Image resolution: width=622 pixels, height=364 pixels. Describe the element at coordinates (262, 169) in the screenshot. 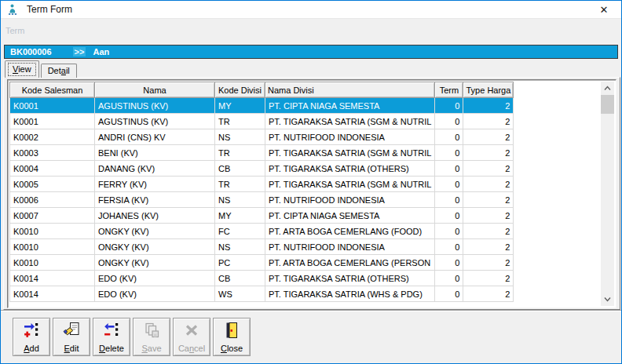

I see `table-row: K0004DANANG (KV)CBPT. TIGARAKSA SATRIA (…` at that location.